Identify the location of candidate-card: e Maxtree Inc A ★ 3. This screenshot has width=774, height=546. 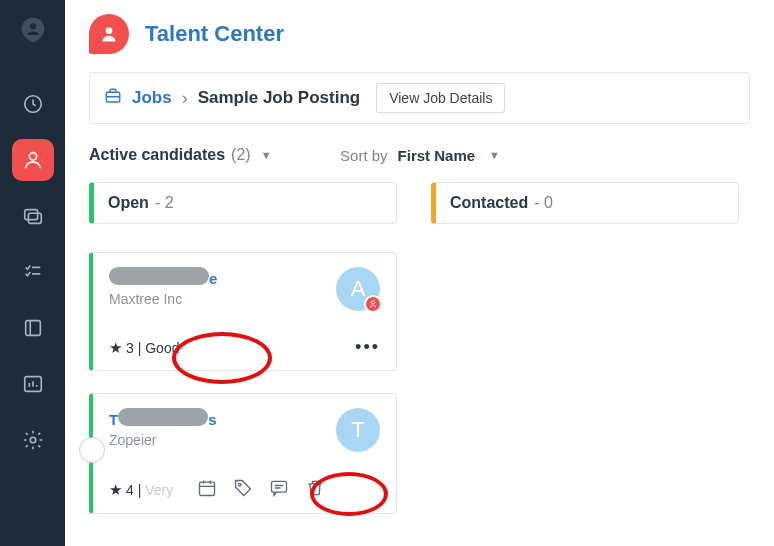
(243, 312).